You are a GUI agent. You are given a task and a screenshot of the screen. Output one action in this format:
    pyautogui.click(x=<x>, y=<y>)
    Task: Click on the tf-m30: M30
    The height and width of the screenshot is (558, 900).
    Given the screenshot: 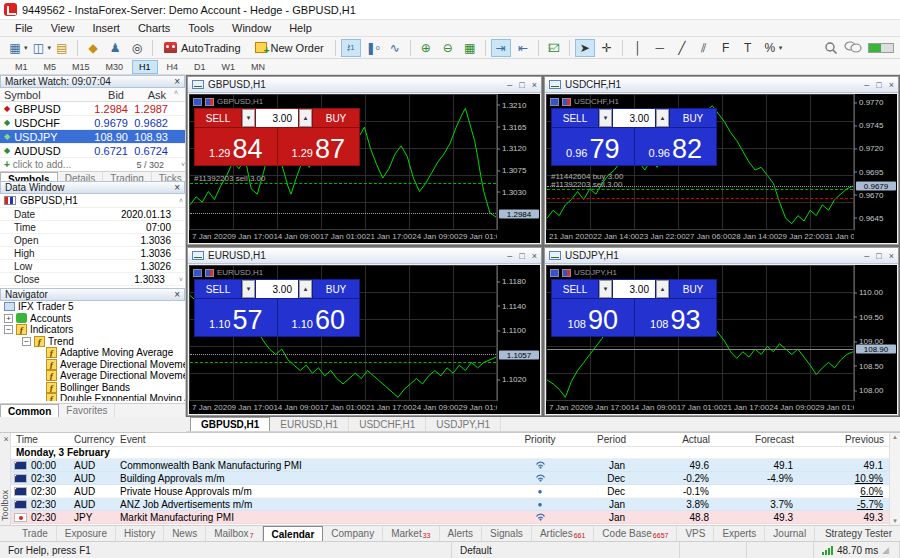 What is the action you would take?
    pyautogui.click(x=115, y=67)
    